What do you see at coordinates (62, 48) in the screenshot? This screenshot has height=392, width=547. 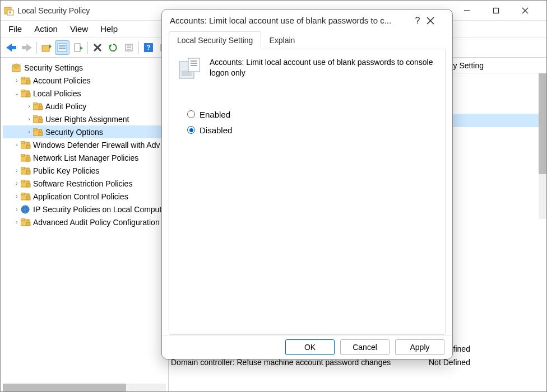 I see `properties-button` at bounding box center [62, 48].